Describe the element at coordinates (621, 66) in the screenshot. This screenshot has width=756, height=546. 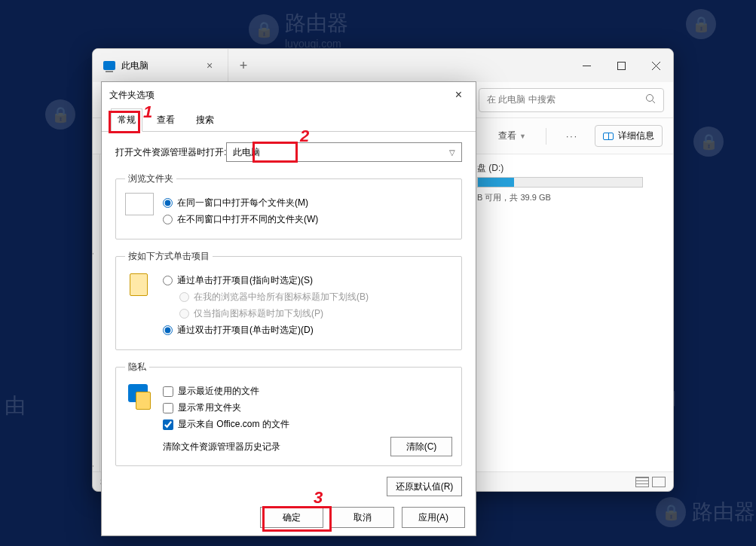
I see `maximize-button` at that location.